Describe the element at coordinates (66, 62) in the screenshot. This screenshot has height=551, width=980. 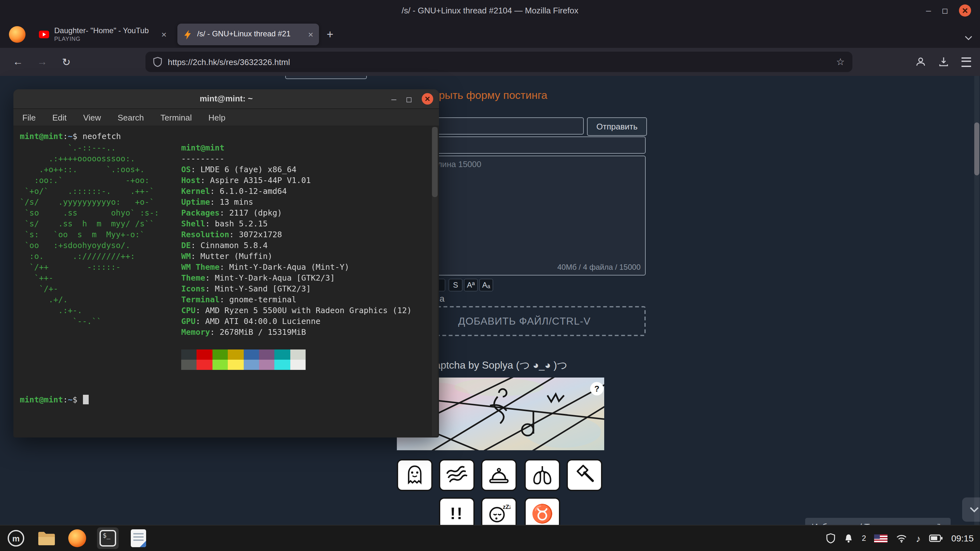
I see `reload-button: ↻` at that location.